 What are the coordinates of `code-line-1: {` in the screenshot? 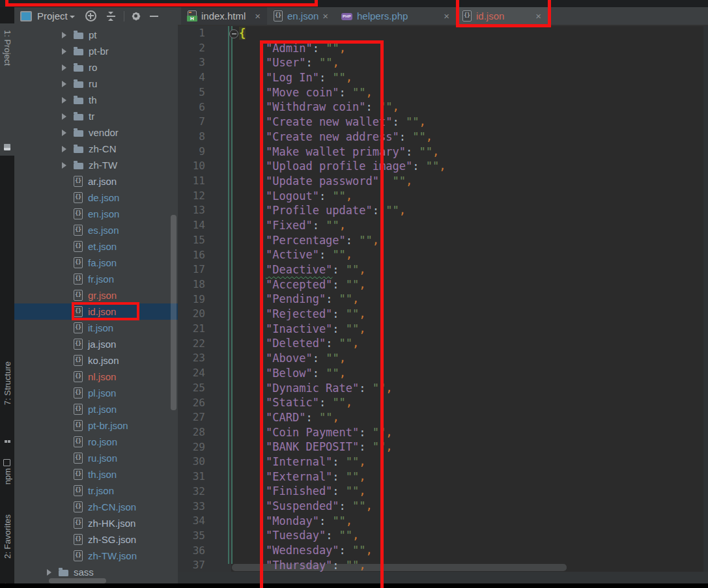 It's located at (343, 34).